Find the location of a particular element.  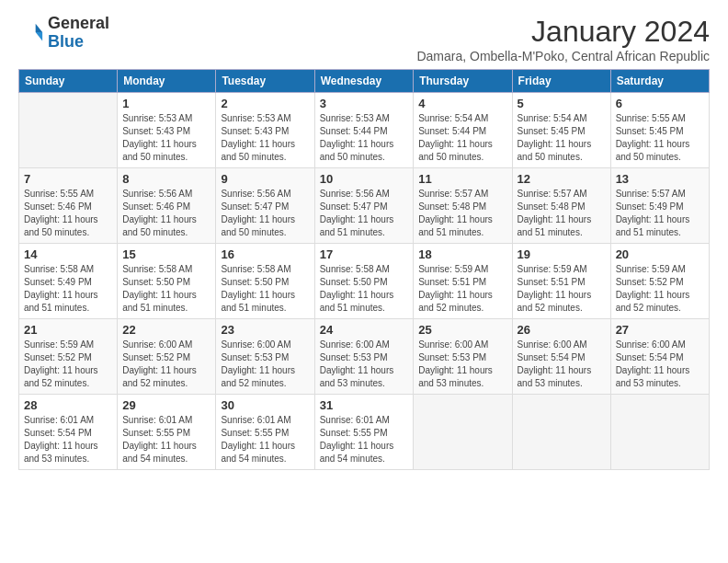

day-number: 20 is located at coordinates (660, 254).